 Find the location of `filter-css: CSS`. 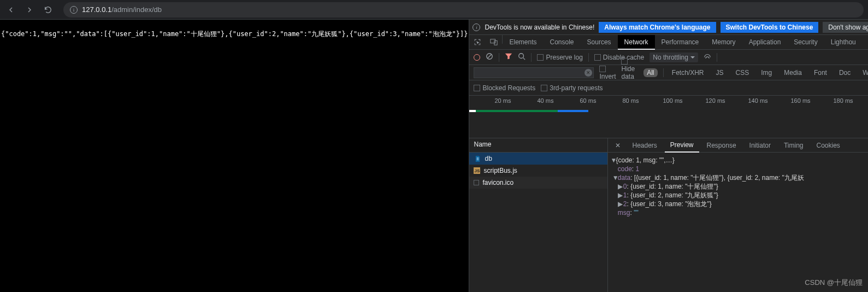

filter-css: CSS is located at coordinates (743, 73).